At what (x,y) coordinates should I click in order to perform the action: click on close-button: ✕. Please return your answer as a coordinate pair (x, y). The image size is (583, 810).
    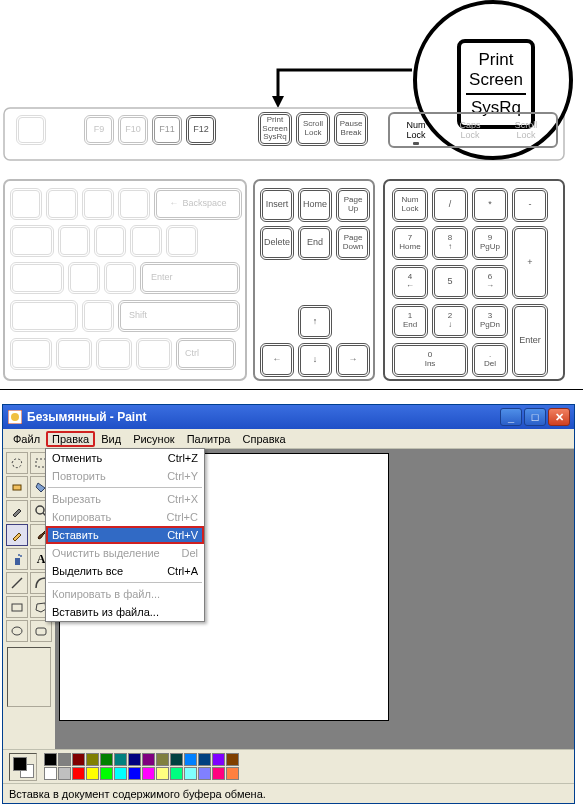
    Looking at the image, I should click on (559, 417).